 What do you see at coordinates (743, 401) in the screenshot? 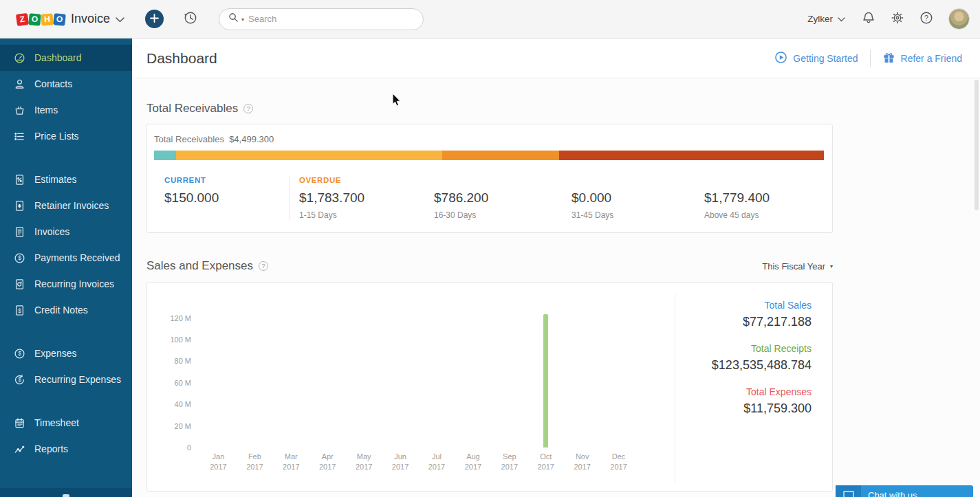
I see `total-block: Total Expenses$11,759.300` at bounding box center [743, 401].